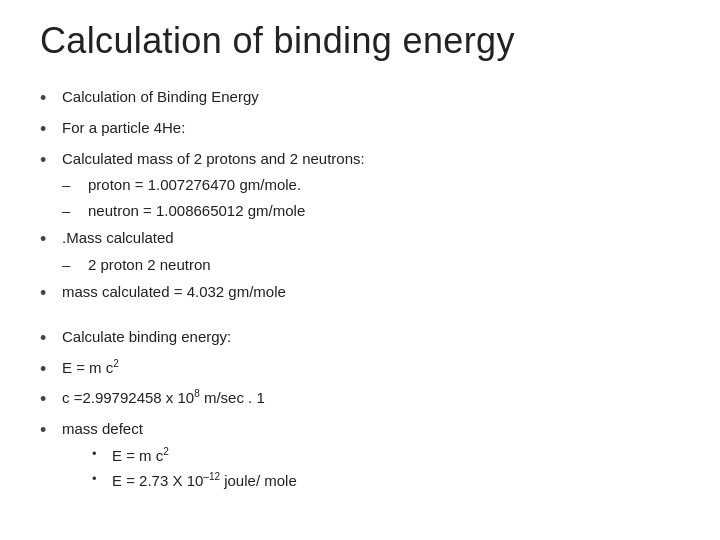  Describe the element at coordinates (371, 292) in the screenshot. I see `item-text: mass calculated = 4.032 gm/mole` at that location.